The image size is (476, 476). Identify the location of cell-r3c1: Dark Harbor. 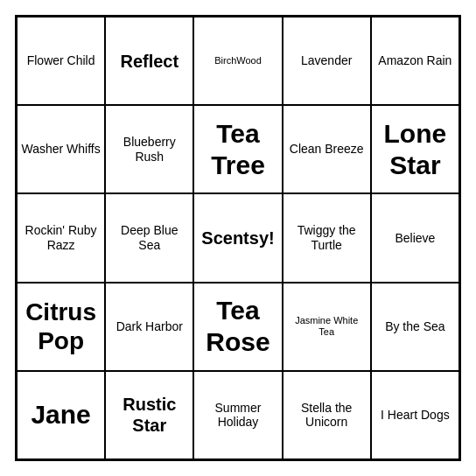
(149, 327).